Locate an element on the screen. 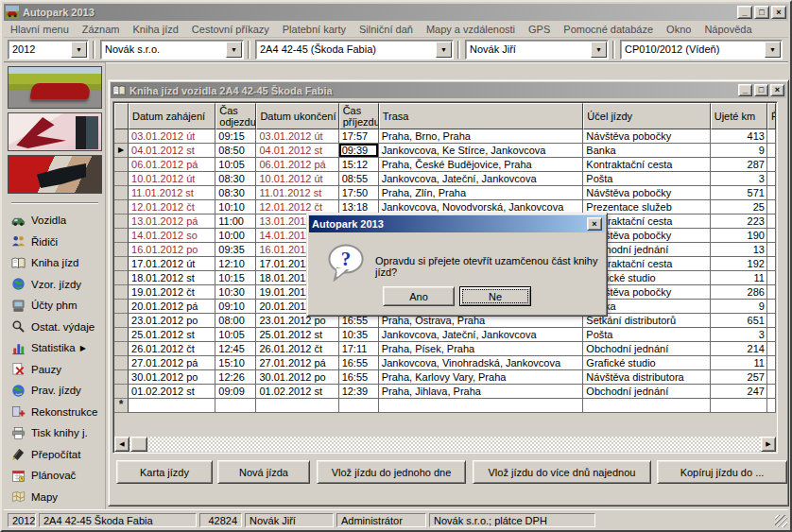  sidebar-item-pl-nova-: Plánovač is located at coordinates (55, 476).